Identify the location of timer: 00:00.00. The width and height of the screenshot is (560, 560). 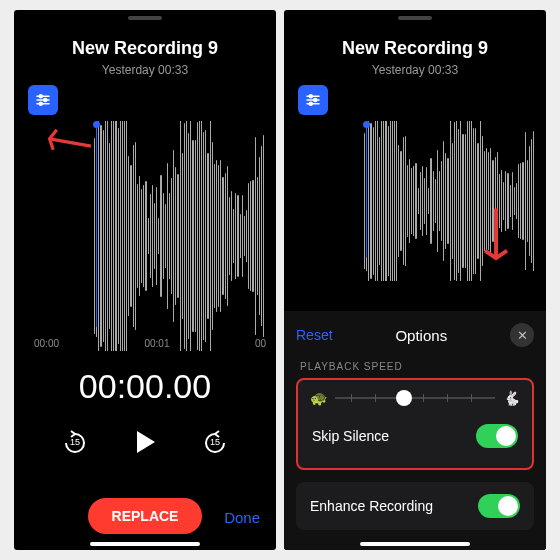
(145, 386).